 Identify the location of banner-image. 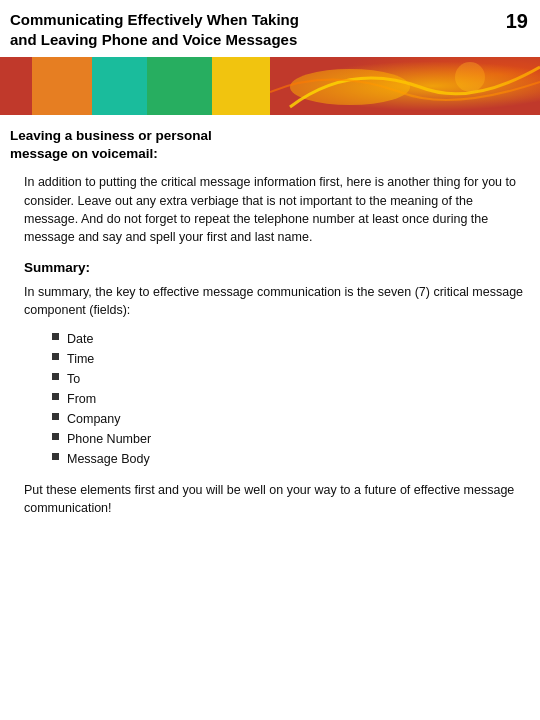
(270, 86).